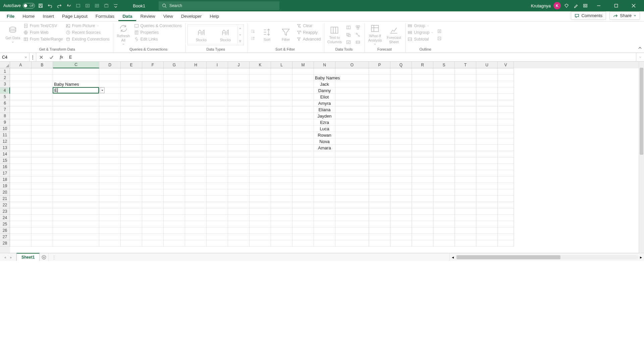  Describe the element at coordinates (444, 174) in the screenshot. I see `cell-S17` at that location.